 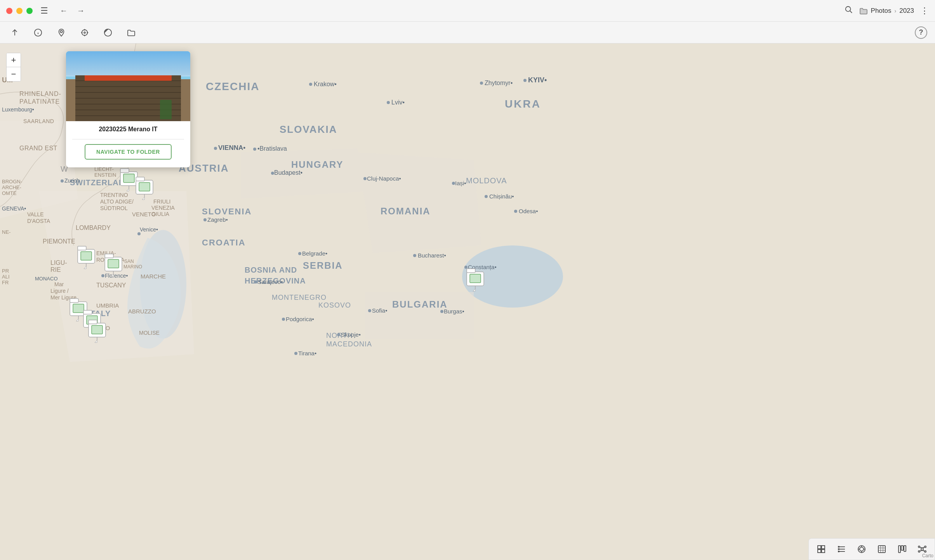 I want to click on svg-text: FR, so click(x=5, y=283).